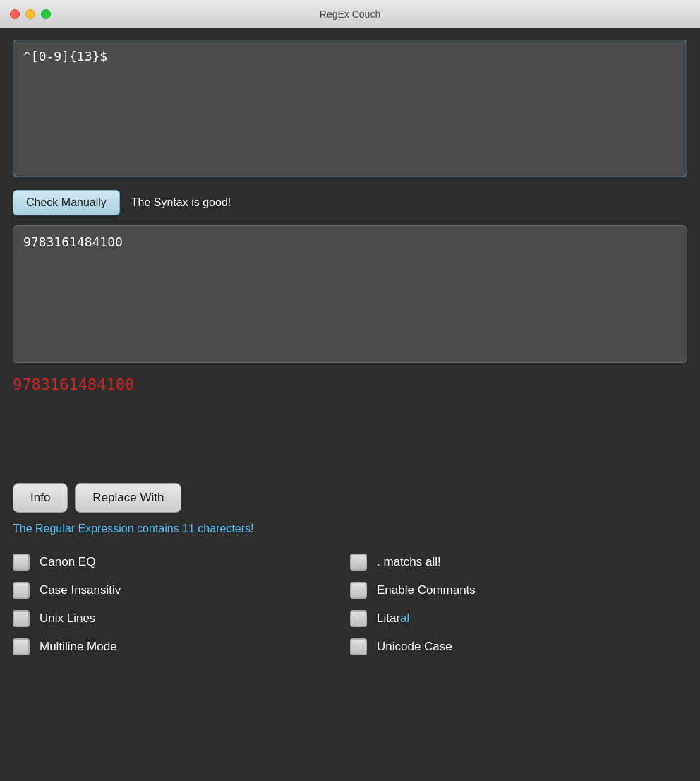 The height and width of the screenshot is (781, 700). What do you see at coordinates (426, 590) in the screenshot?
I see `checkbox-label-enable-commants: Enable Commants` at bounding box center [426, 590].